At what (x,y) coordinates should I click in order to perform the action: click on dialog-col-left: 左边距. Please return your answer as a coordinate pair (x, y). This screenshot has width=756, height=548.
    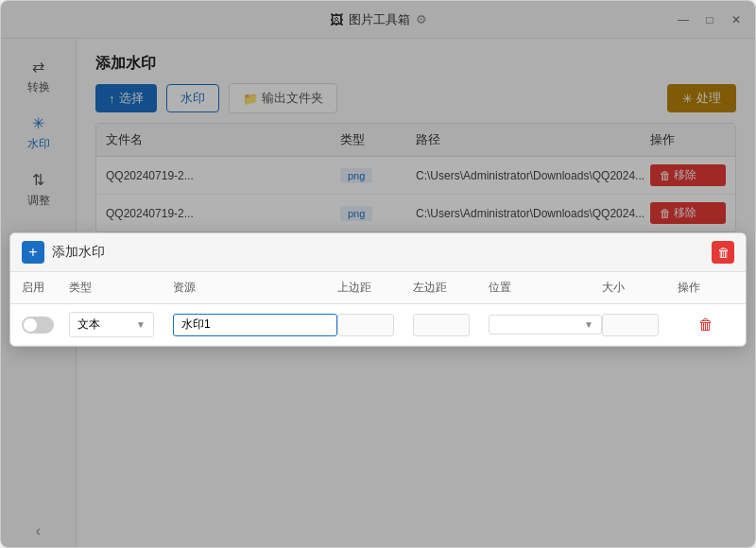
    Looking at the image, I should click on (451, 287).